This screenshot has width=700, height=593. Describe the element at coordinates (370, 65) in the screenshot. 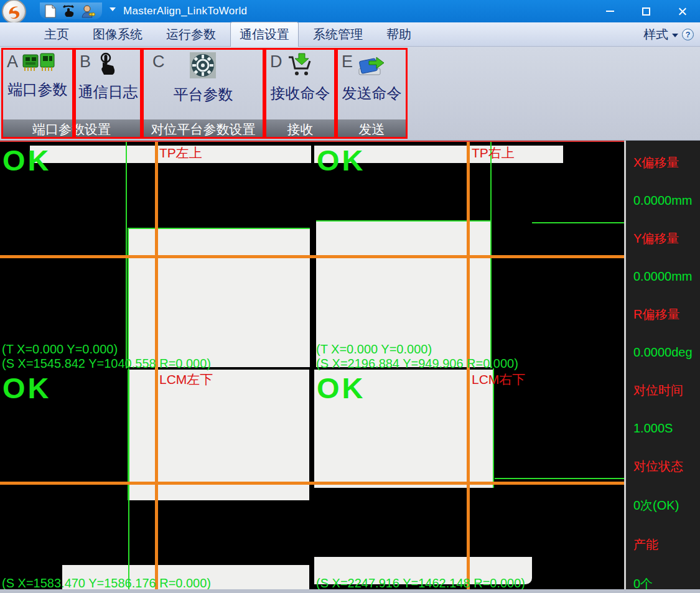

I see `send-arrow-icon` at that location.